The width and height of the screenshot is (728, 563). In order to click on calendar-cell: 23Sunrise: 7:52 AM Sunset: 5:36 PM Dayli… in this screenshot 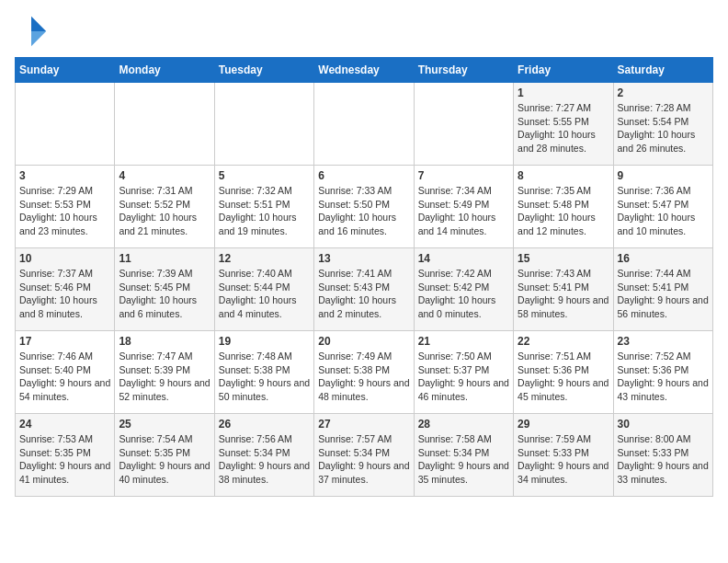, I will do `click(663, 373)`.